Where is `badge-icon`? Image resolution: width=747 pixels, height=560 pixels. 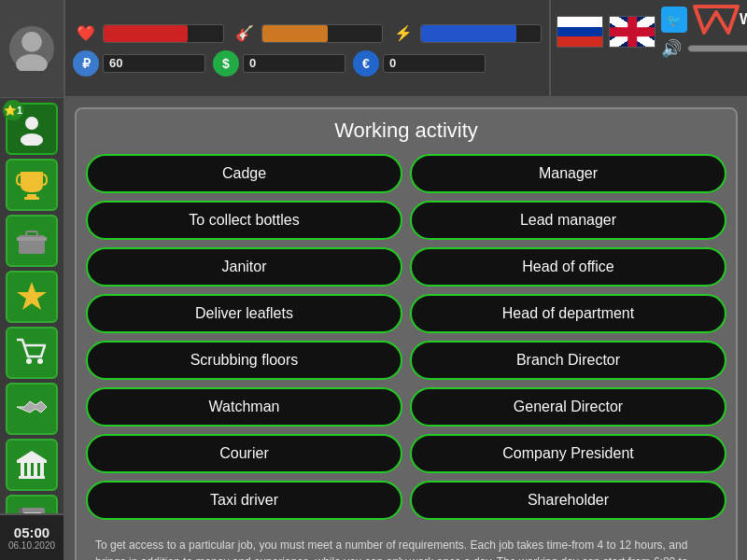 badge-icon is located at coordinates (32, 297).